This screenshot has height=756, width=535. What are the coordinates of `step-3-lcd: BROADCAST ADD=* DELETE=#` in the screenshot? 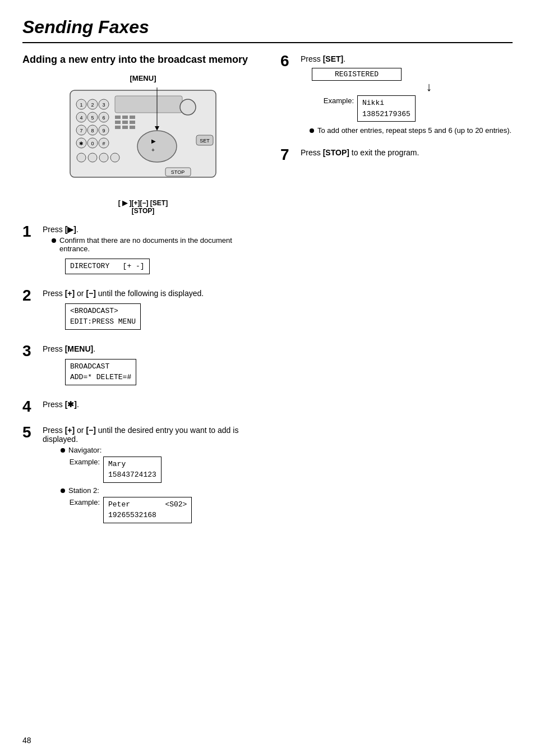 It's located at (101, 372).